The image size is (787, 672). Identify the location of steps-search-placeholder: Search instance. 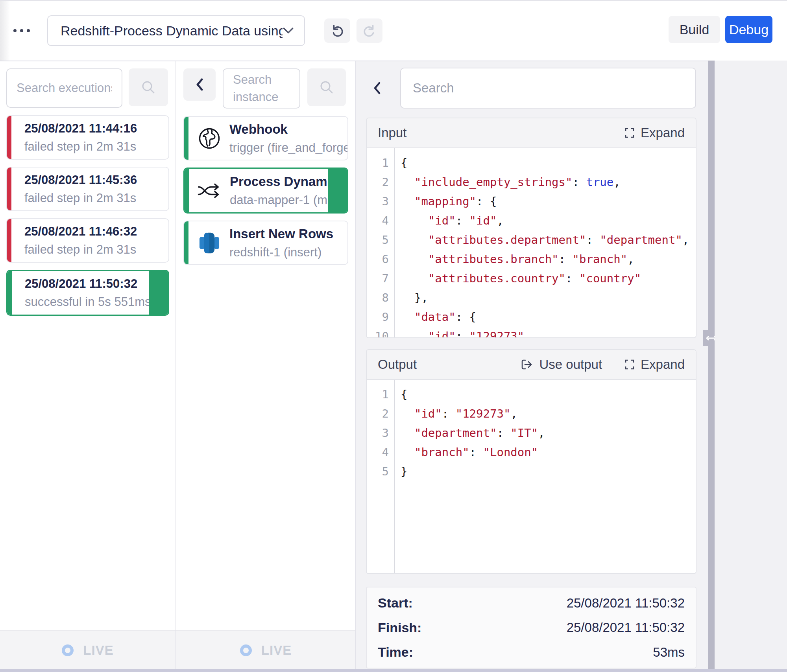
(261, 88).